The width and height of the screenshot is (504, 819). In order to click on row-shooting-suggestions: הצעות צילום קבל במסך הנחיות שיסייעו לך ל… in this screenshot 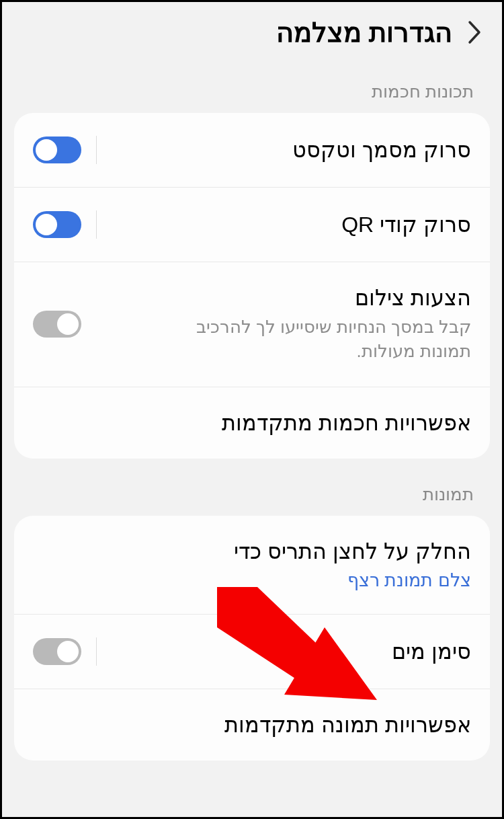, I will do `click(252, 324)`.